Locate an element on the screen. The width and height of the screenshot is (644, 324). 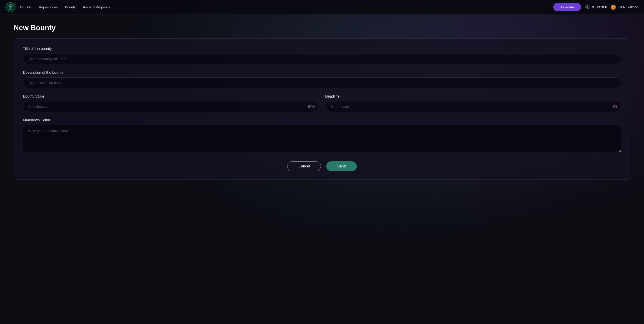
markdown-label: Markdown Editor is located at coordinates (322, 120).